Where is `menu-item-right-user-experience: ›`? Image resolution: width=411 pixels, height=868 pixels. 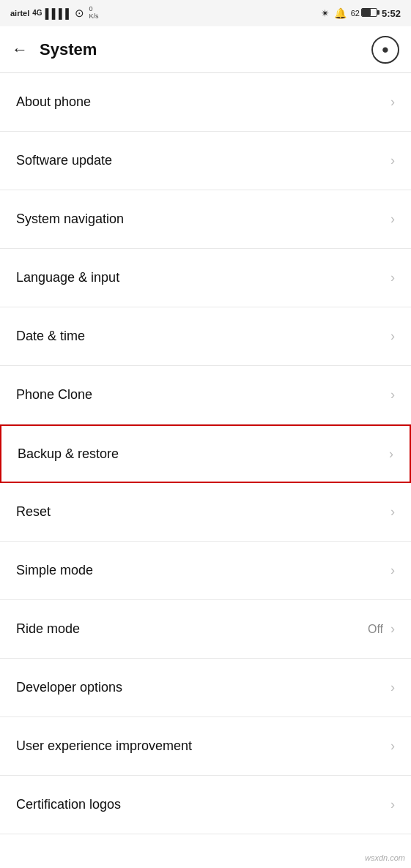
menu-item-right-user-experience: › is located at coordinates (393, 747).